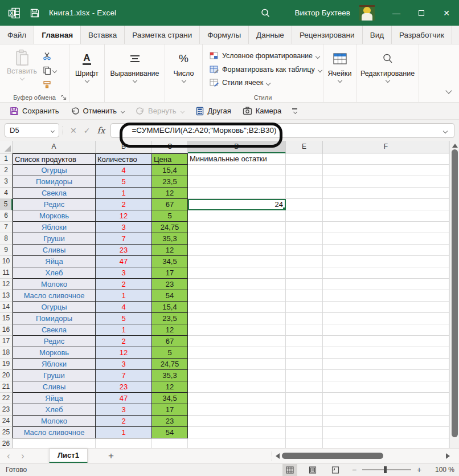 This screenshot has width=459, height=476. I want to click on cell-D20, so click(237, 376).